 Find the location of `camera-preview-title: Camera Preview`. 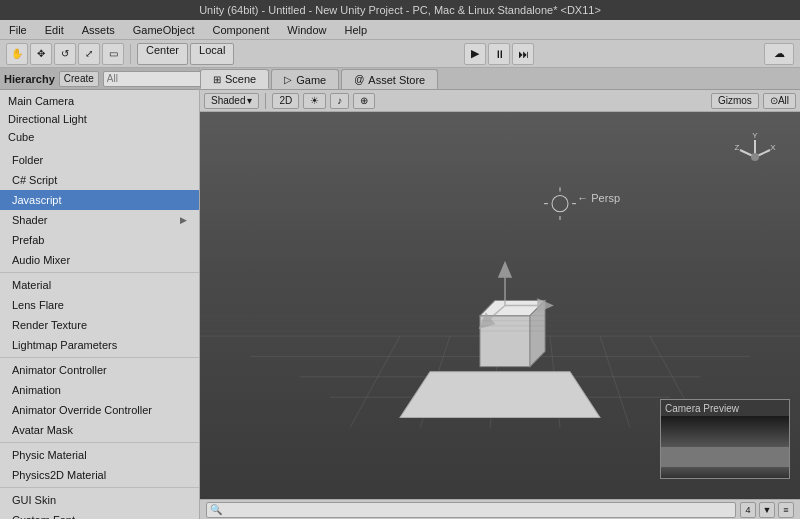

camera-preview-title: Camera Preview is located at coordinates (725, 408).